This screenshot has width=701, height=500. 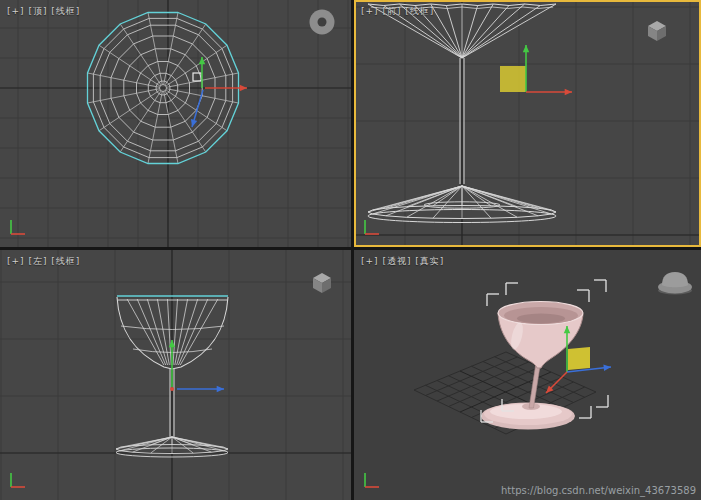 What do you see at coordinates (44, 12) in the screenshot?
I see `viewport-top-label: [+] [顶] [线框]` at bounding box center [44, 12].